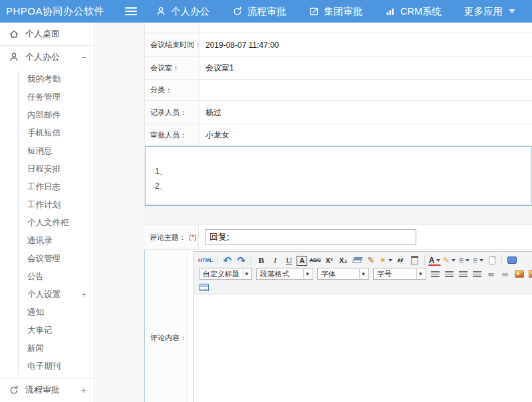 Image resolution: width=532 pixels, height=402 pixels. I want to click on superscript-button: X², so click(330, 260).